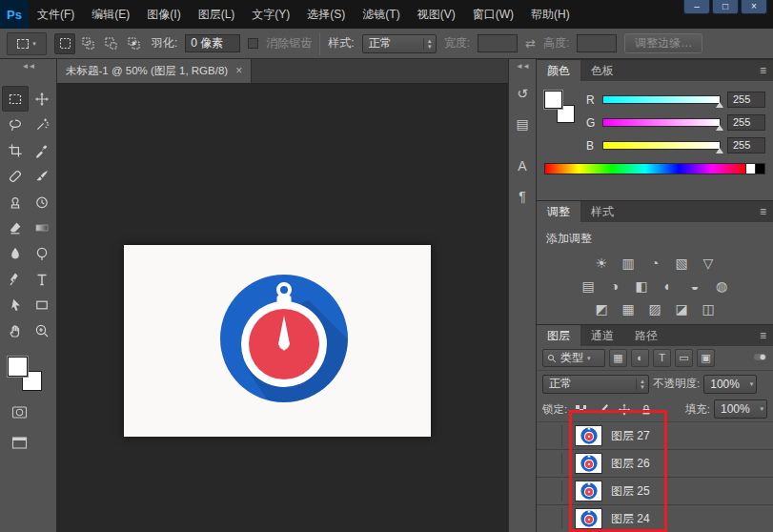 The image size is (773, 532). What do you see at coordinates (722, 286) in the screenshot?
I see `color-lookup-icon: ◍` at bounding box center [722, 286].